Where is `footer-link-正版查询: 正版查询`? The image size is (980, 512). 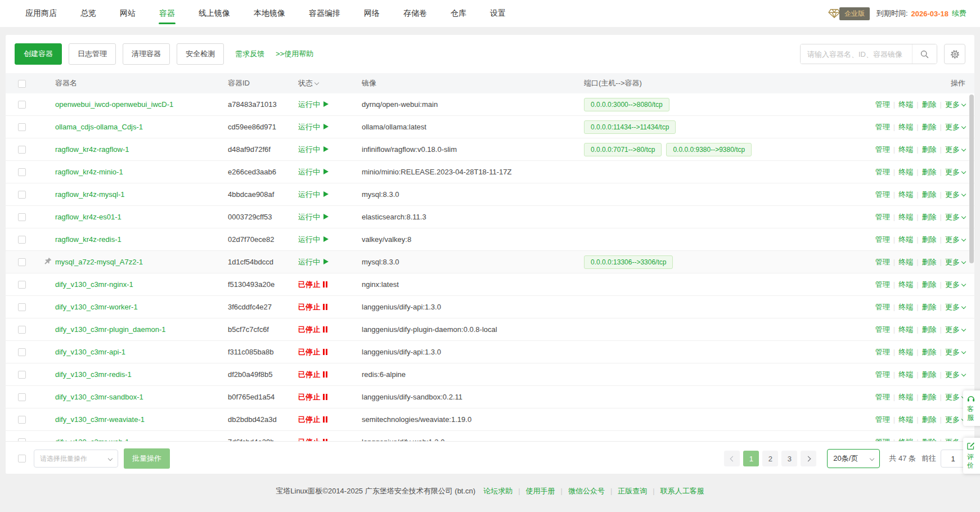 footer-link-正版查询: 正版查询 is located at coordinates (632, 491).